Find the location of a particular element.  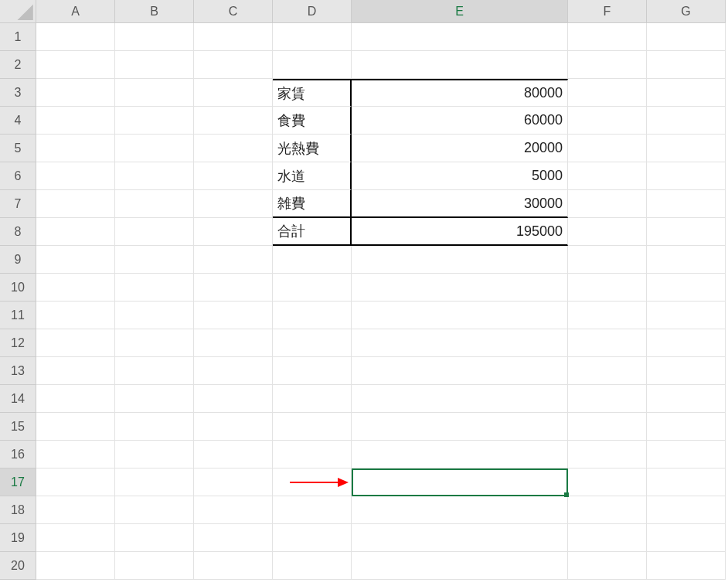

cell-E9 is located at coordinates (460, 260).